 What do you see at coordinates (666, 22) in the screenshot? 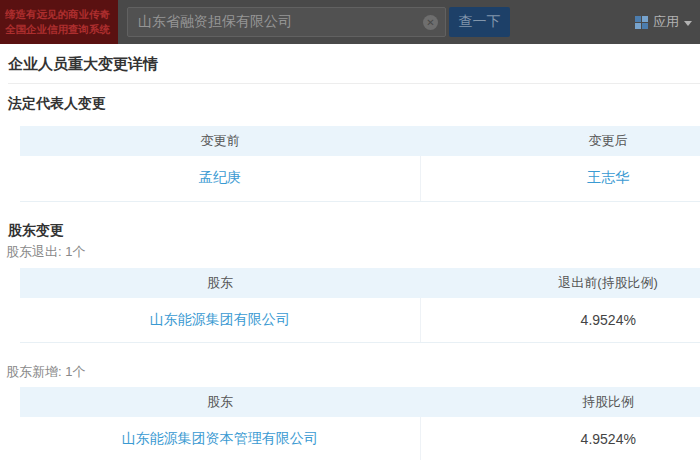
I see `apps-menu-label: 应用` at bounding box center [666, 22].